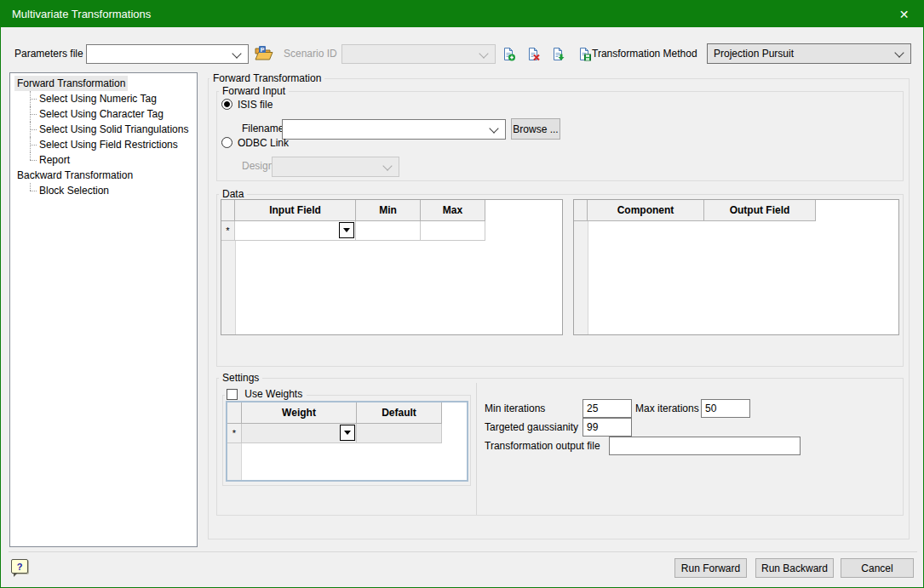 This screenshot has width=924, height=588. Describe the element at coordinates (336, 167) in the screenshot. I see `design-combo` at that location.